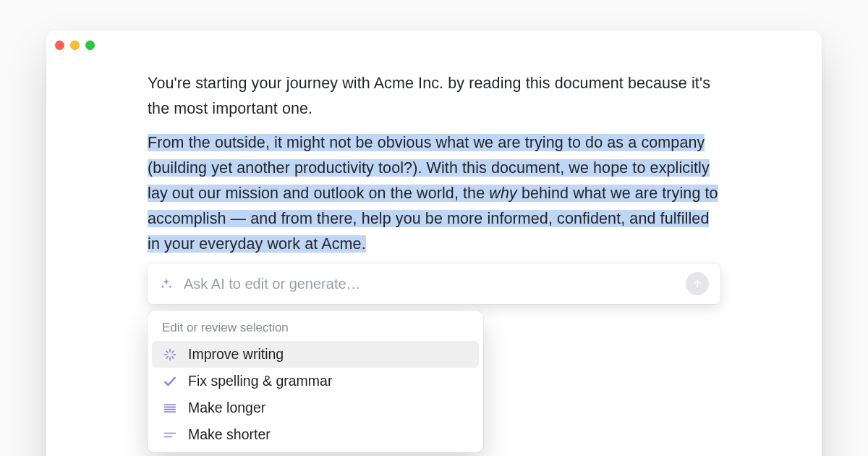 Image resolution: width=868 pixels, height=456 pixels. I want to click on lines-short-icon, so click(170, 435).